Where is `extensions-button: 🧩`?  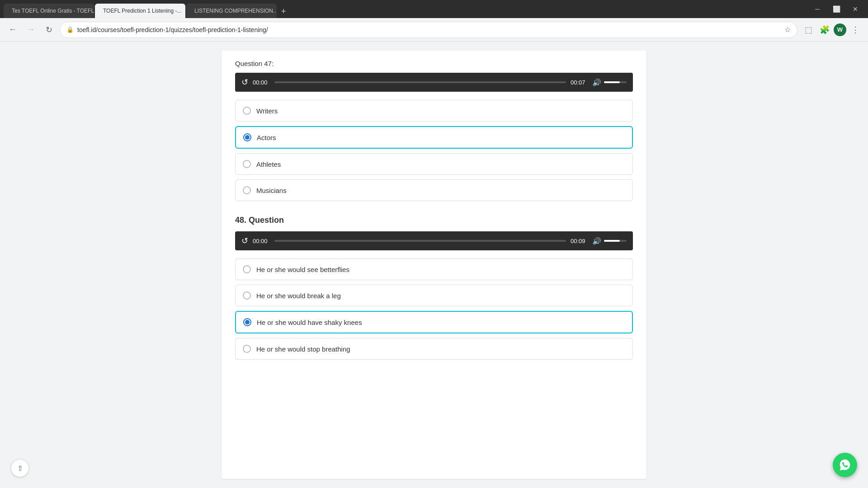
extensions-button: 🧩 is located at coordinates (825, 30).